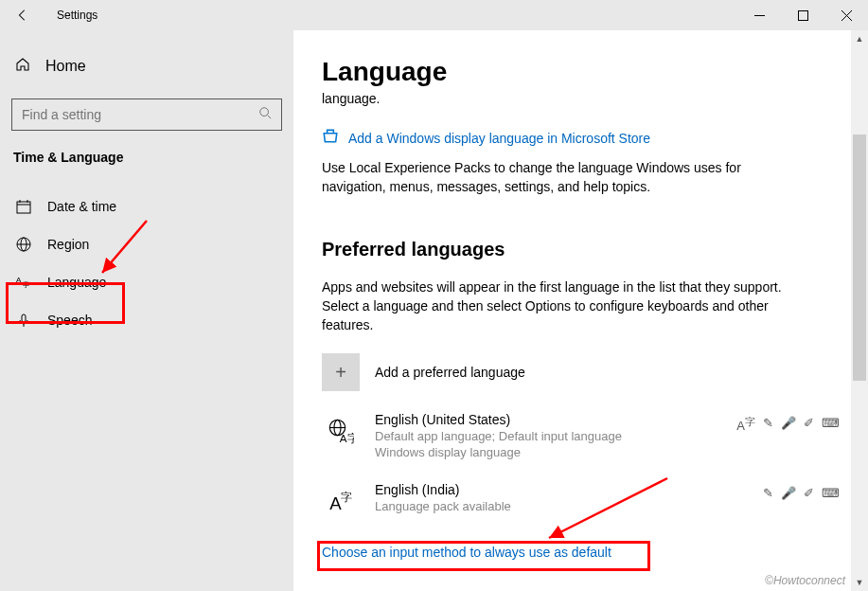  Describe the element at coordinates (608, 453) in the screenshot. I see `language-subtitle-2: Windows display language` at that location.